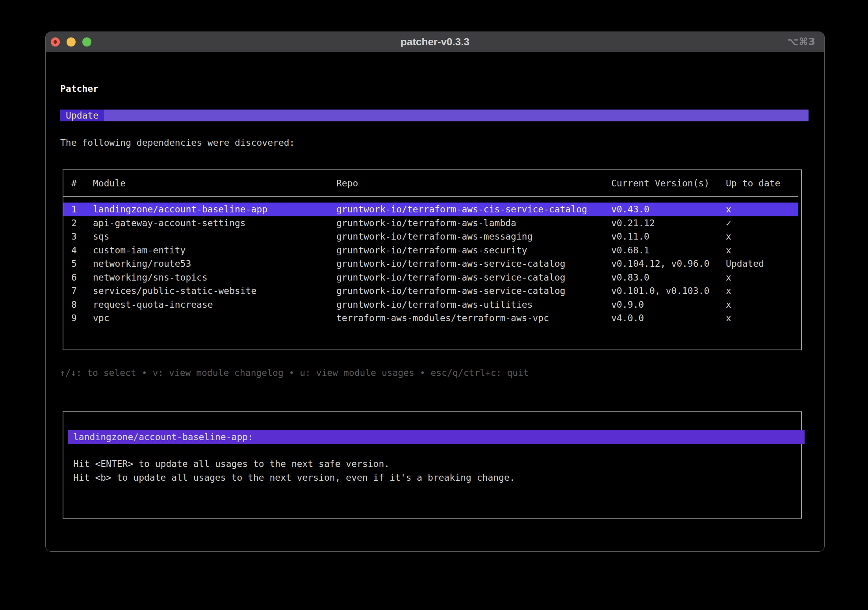 The width and height of the screenshot is (868, 610). Describe the element at coordinates (82, 291) in the screenshot. I see `row-number: 7` at that location.